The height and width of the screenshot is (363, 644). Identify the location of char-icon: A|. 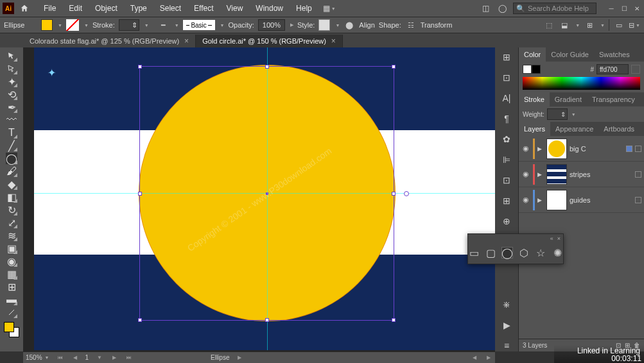
(507, 98).